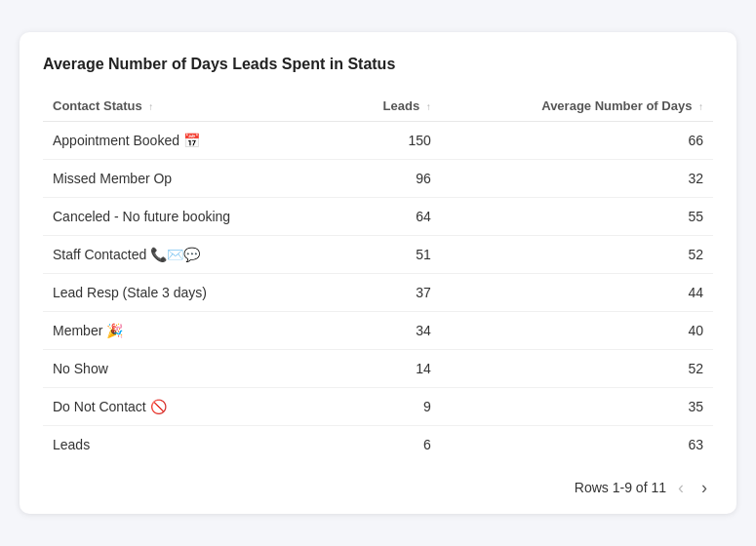 This screenshot has height=546, width=756. I want to click on col-avg-days: Average Number of Days ↑, so click(577, 106).